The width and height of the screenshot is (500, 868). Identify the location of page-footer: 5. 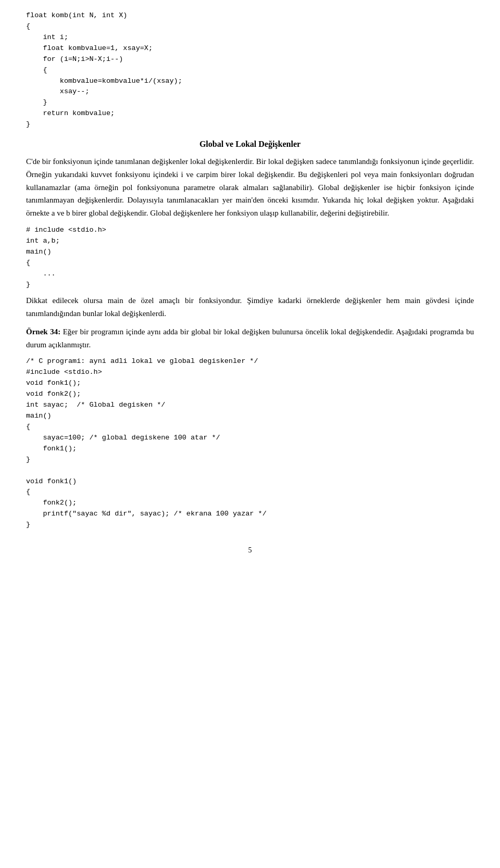
(250, 550).